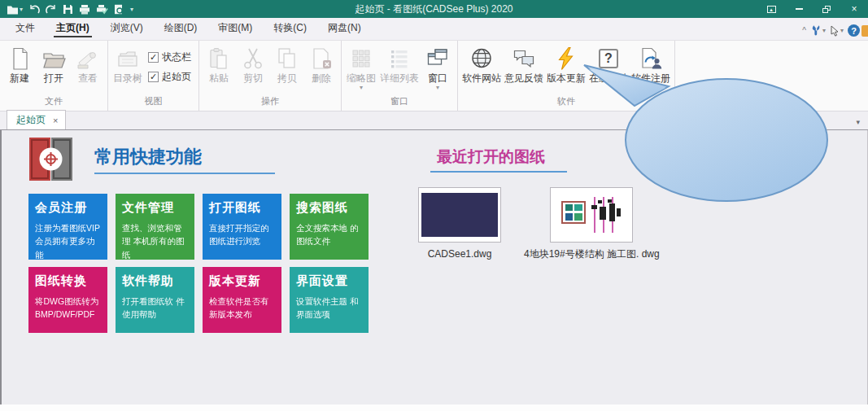 Image resolution: width=868 pixels, height=411 pixels. What do you see at coordinates (54, 64) in the screenshot?
I see `open-button: 打开` at bounding box center [54, 64].